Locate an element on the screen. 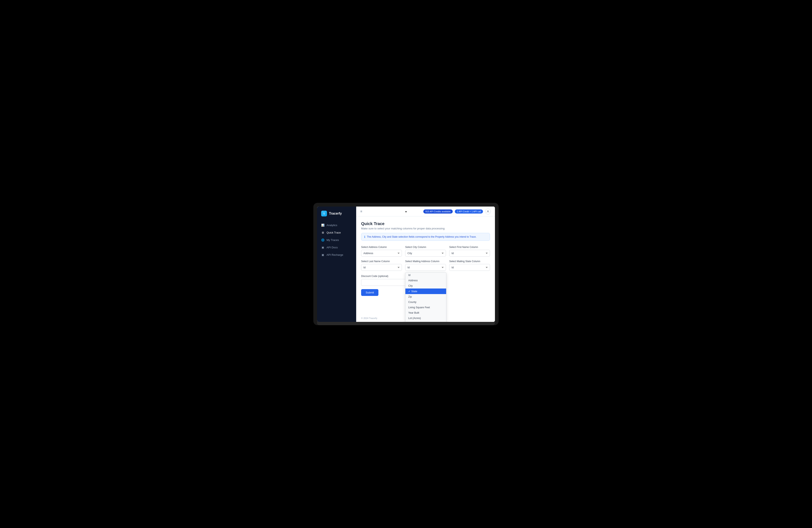  laptop-base is located at coordinates (406, 324).